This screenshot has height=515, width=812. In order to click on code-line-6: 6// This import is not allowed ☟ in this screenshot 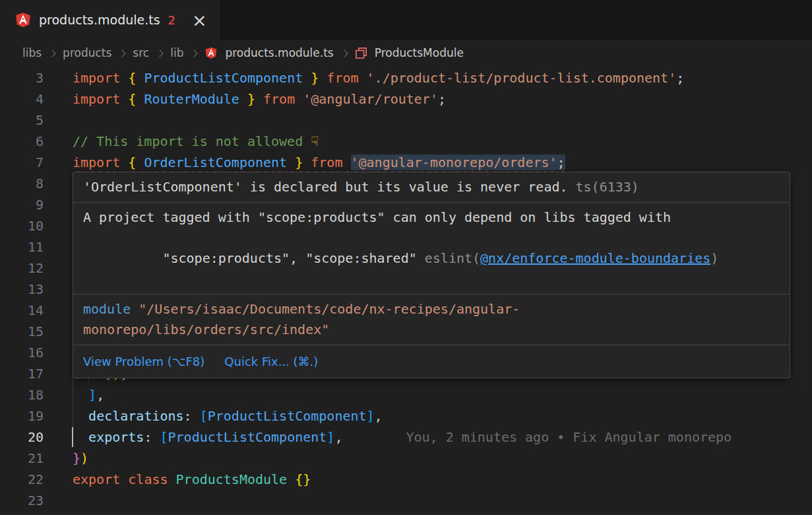, I will do `click(406, 141)`.